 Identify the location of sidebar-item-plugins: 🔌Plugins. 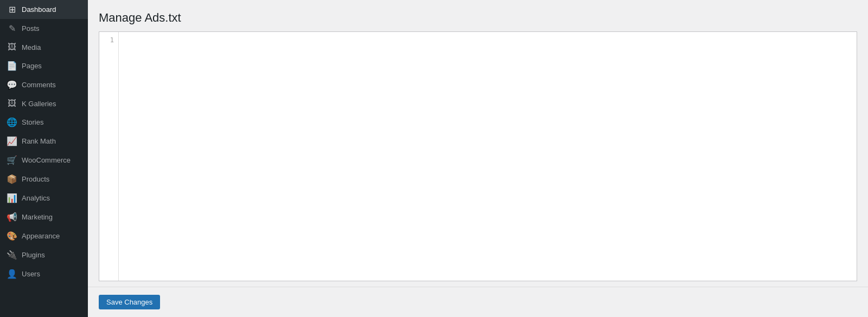
(44, 255).